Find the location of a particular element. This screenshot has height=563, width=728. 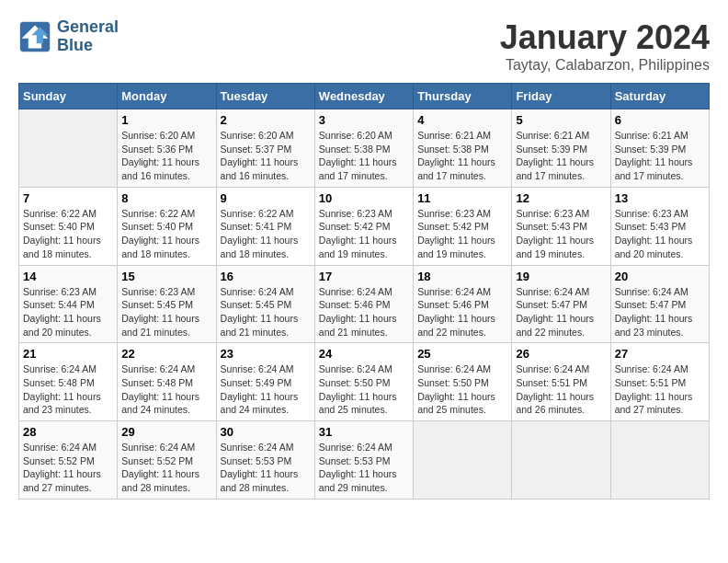

day-cell: 26Sunrise: 6:24 AM Sunset: 5:51 PM Dayli… is located at coordinates (561, 383).